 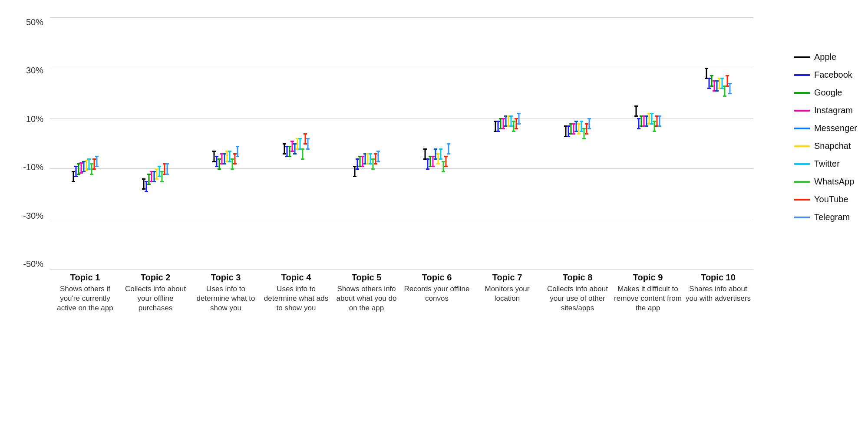 I want to click on x-topic: Topic 8Collects info about your use of o…, so click(x=578, y=293).